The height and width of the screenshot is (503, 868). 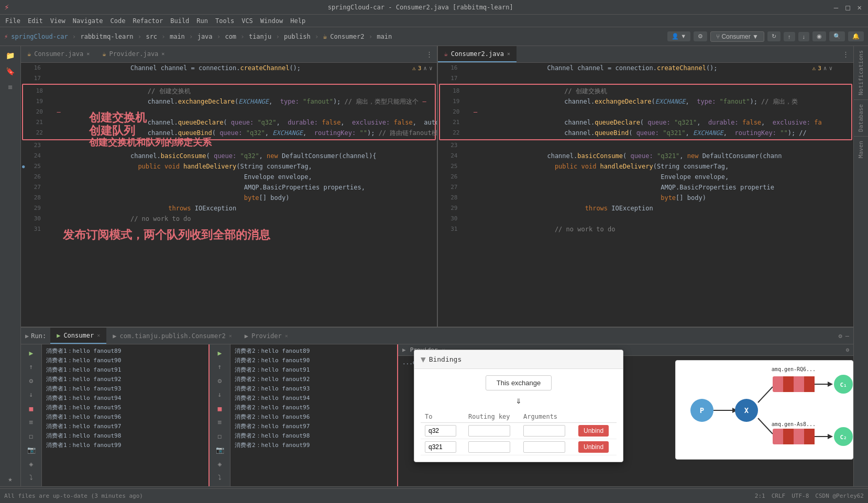 What do you see at coordinates (220, 450) in the screenshot?
I see `run-camera-btn-2: 📷` at bounding box center [220, 450].